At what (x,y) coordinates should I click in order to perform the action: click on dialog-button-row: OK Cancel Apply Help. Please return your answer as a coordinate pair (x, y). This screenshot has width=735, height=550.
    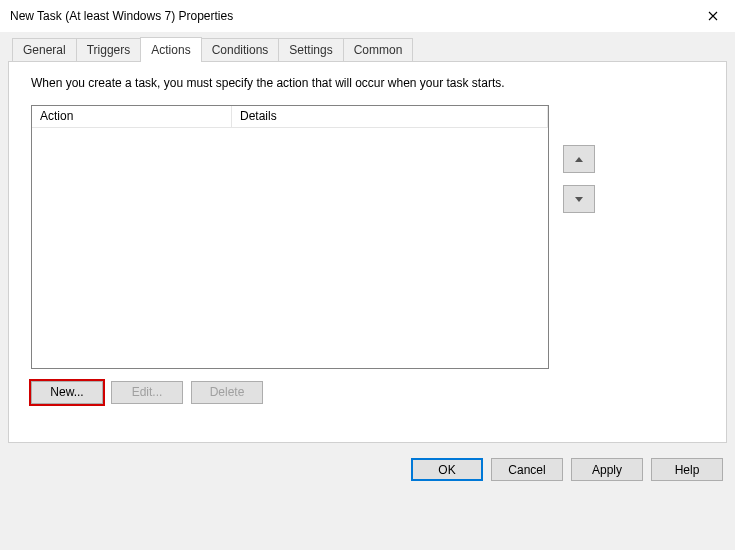
    Looking at the image, I should click on (368, 462).